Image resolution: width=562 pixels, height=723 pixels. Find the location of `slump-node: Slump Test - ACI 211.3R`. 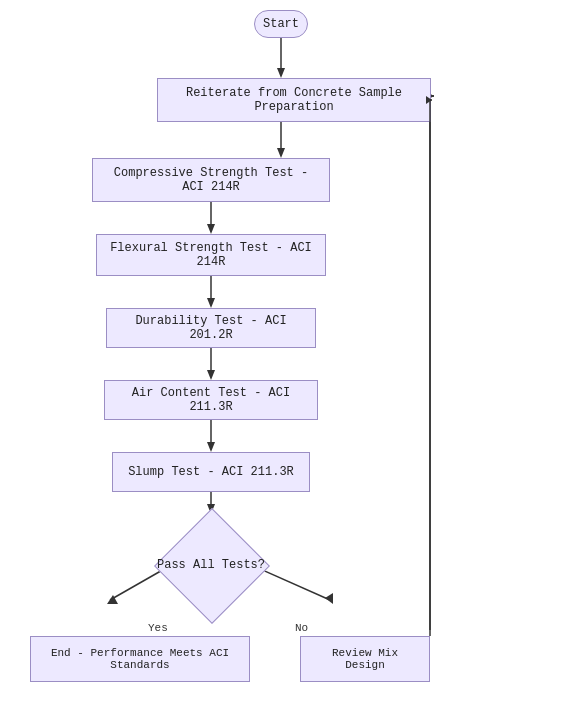

slump-node: Slump Test - ACI 211.3R is located at coordinates (211, 472).